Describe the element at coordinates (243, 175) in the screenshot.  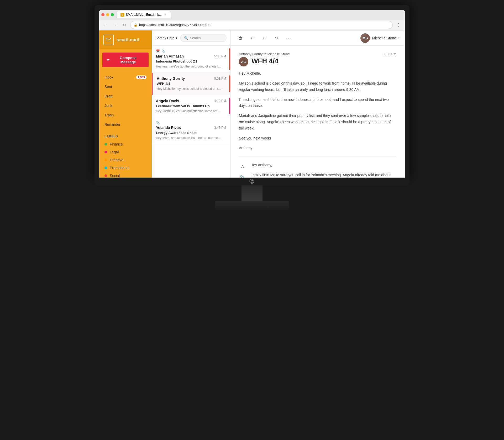
I see `reply-attachment-icon: 📎` at that location.